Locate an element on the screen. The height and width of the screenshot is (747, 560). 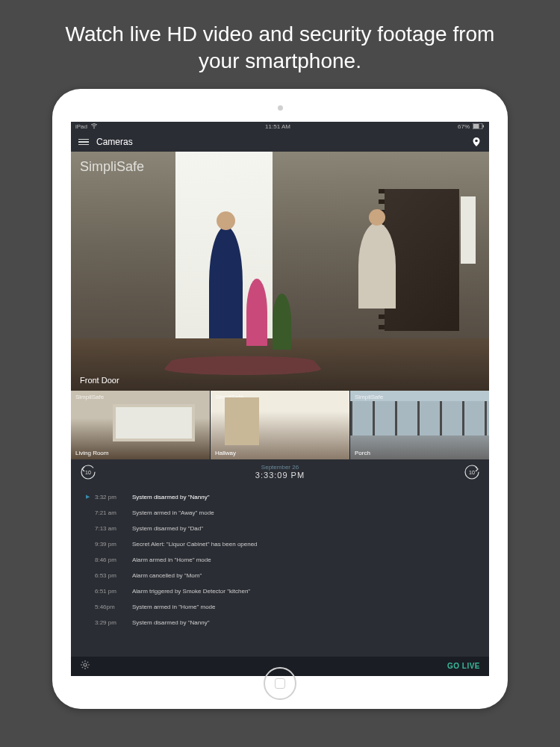
marketing-headline: Watch live HD video and security footage… is located at coordinates (280, 45).